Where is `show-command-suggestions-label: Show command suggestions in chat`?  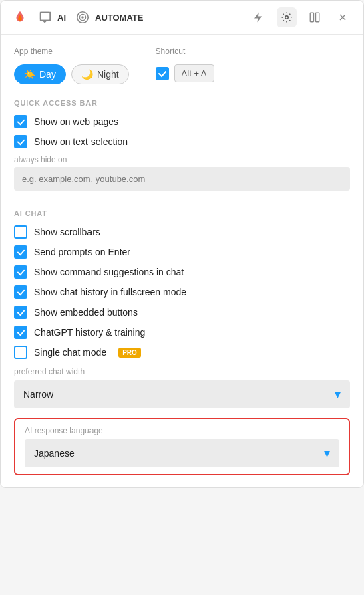
show-command-suggestions-label: Show command suggestions in chat is located at coordinates (109, 272).